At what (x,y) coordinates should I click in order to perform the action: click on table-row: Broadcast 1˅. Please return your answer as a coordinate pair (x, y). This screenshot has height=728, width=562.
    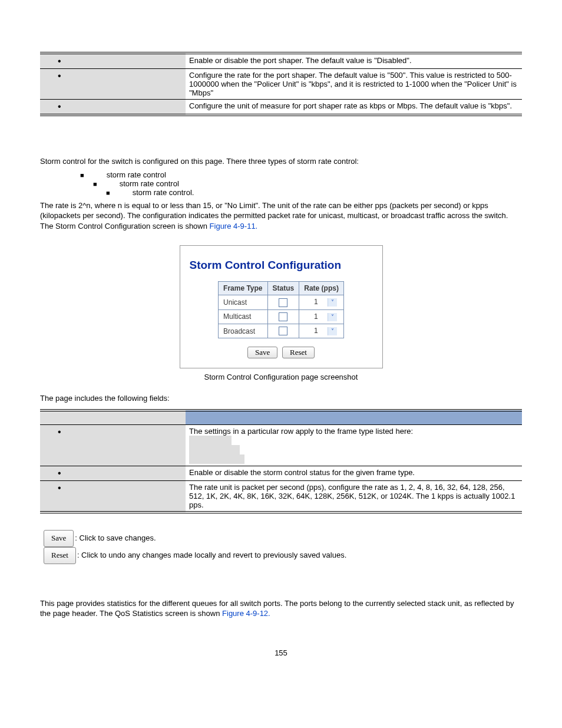
    Looking at the image, I should click on (282, 331).